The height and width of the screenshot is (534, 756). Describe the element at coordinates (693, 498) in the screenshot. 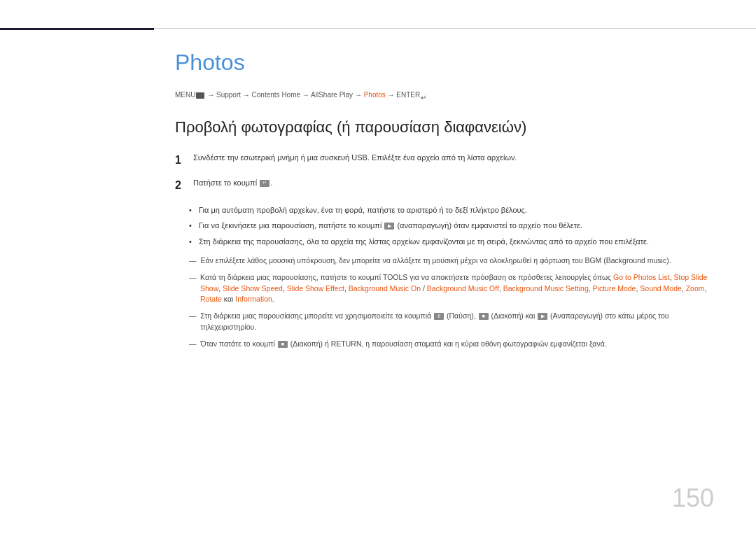

I see `page-number: 150` at that location.